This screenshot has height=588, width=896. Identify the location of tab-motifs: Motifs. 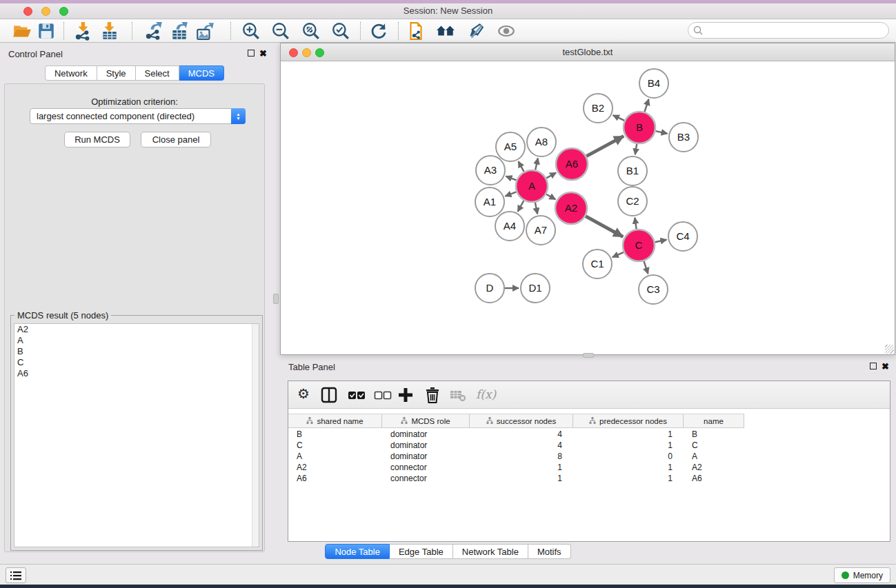
(550, 551).